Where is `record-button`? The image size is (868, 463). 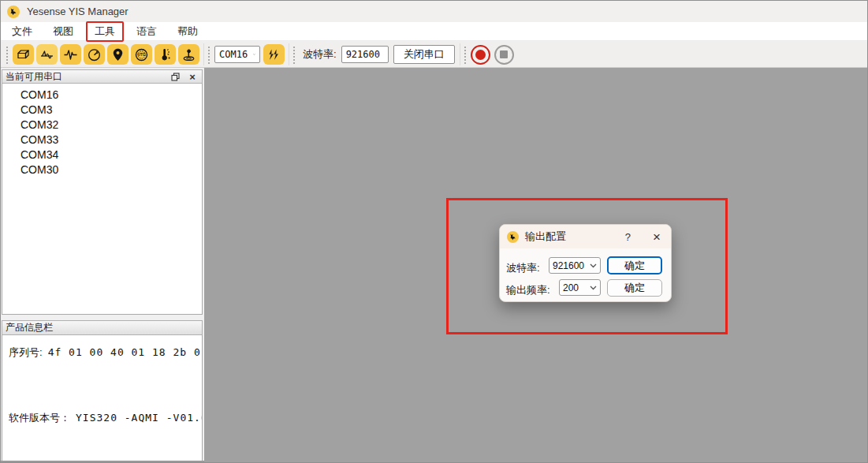
record-button is located at coordinates (481, 55).